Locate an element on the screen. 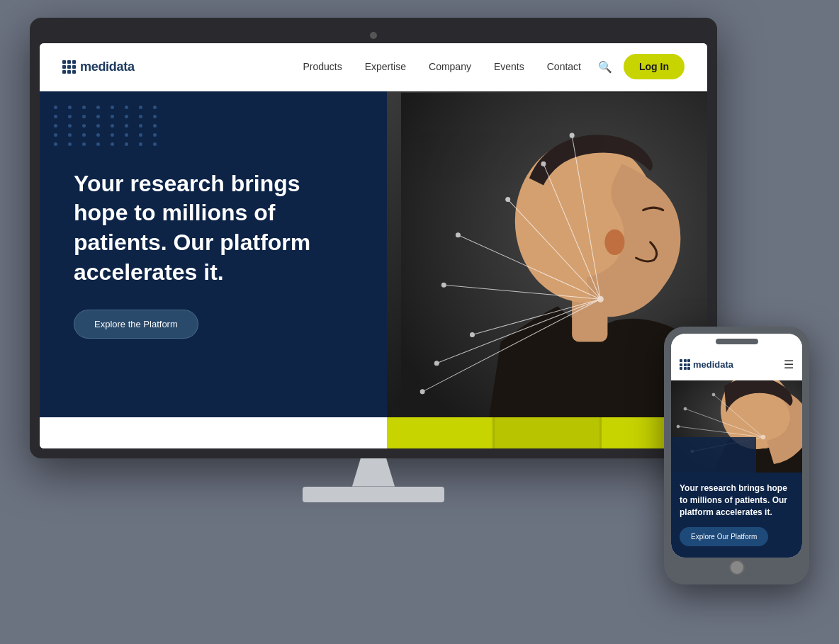  logo-dots-icon is located at coordinates (69, 67).